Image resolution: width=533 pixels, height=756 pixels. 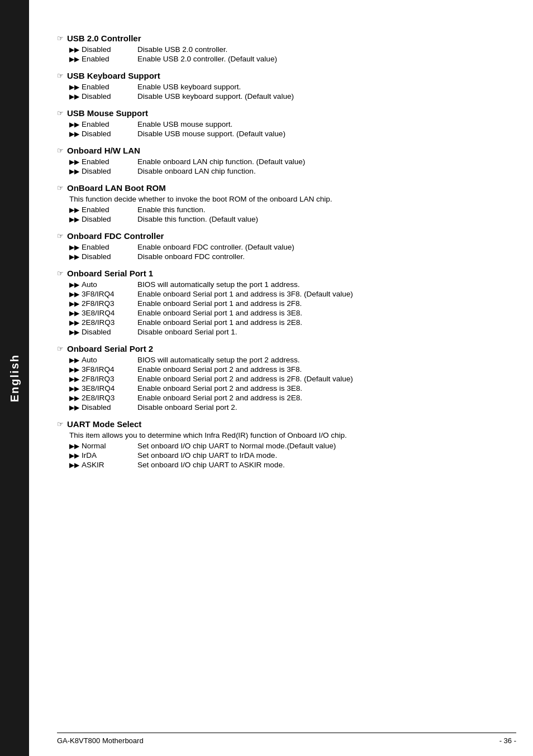 I want to click on sidebar: English, so click(x=15, y=378).